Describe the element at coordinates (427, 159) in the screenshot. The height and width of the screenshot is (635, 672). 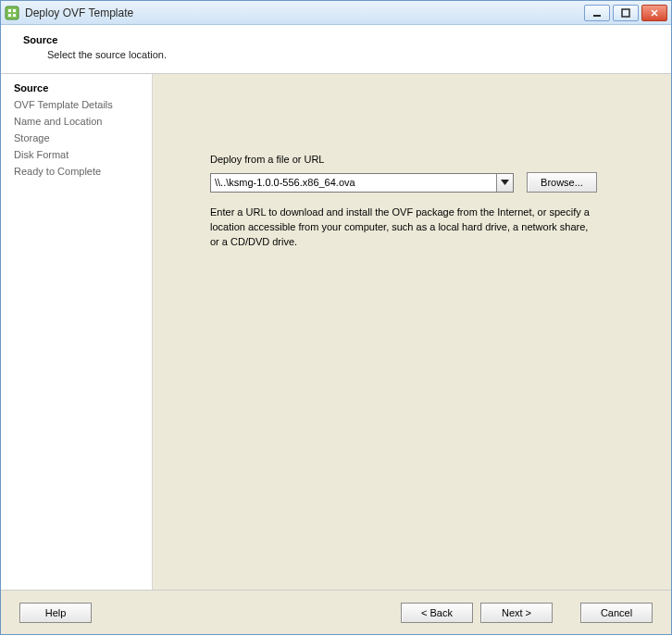
I see `source-field-label: Deploy from a file or URL` at that location.